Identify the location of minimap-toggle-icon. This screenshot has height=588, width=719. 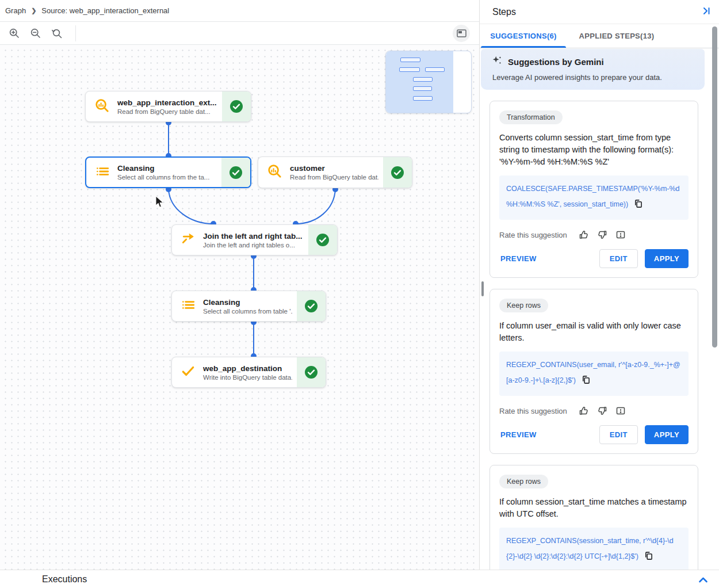
(461, 33).